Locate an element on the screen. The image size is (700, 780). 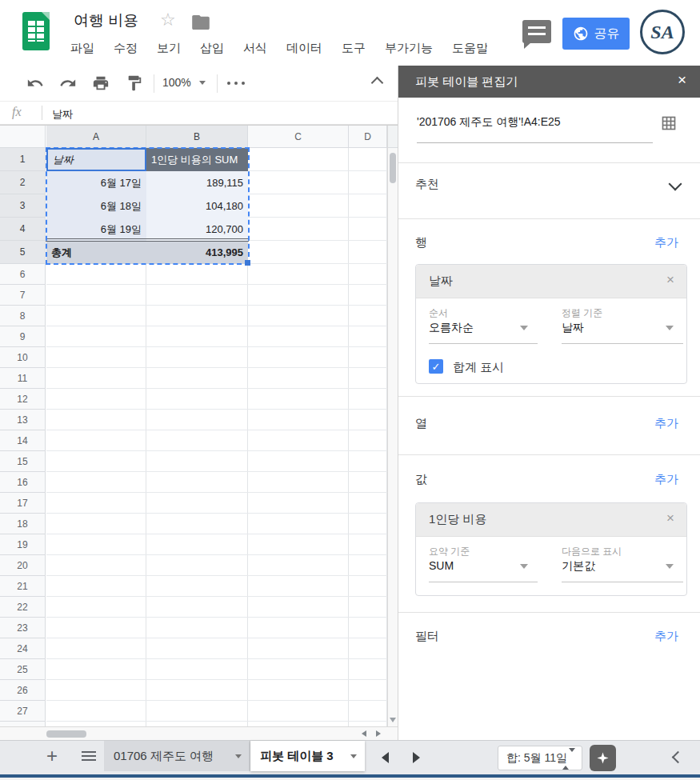
menu-item: 도구 is located at coordinates (354, 48).